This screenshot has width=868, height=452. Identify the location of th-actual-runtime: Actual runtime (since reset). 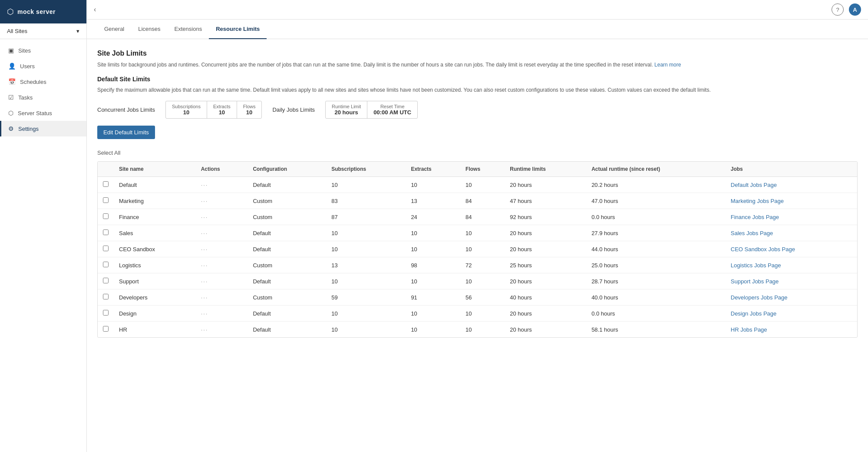
(656, 170).